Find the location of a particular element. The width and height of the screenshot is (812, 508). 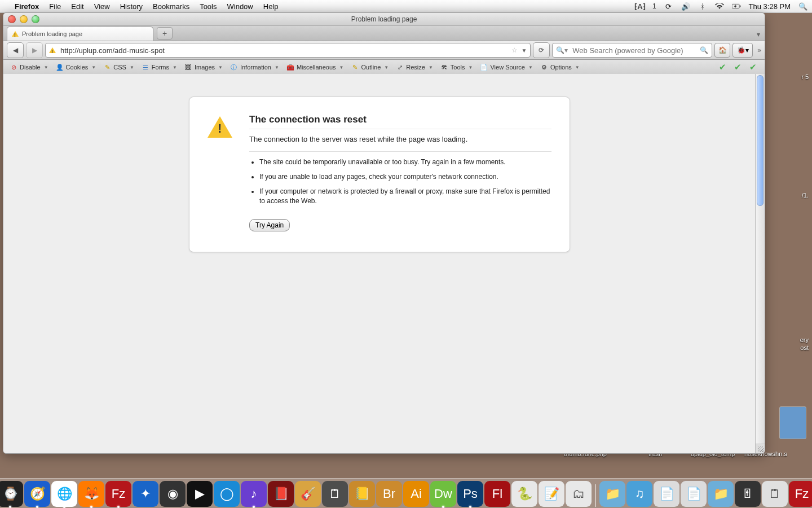

window-titlebar: Problem loading page is located at coordinates (384, 19).